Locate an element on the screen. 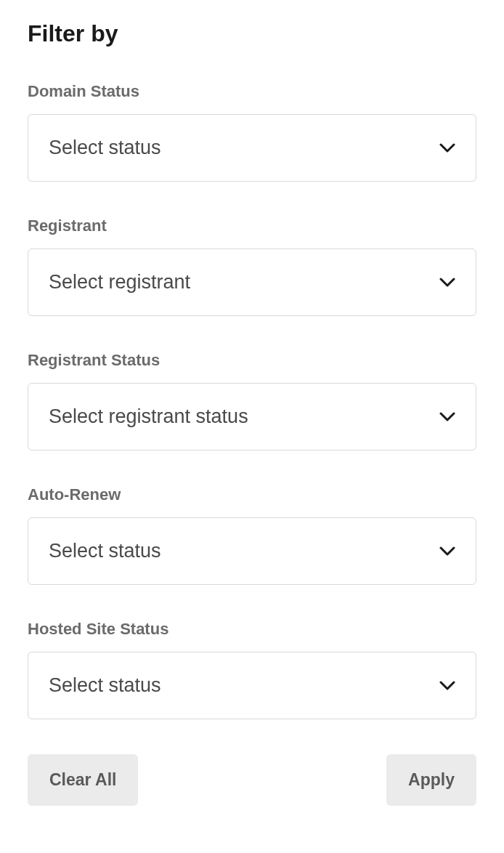 The image size is (504, 853). filter-label-registrant: Registrant is located at coordinates (252, 226).